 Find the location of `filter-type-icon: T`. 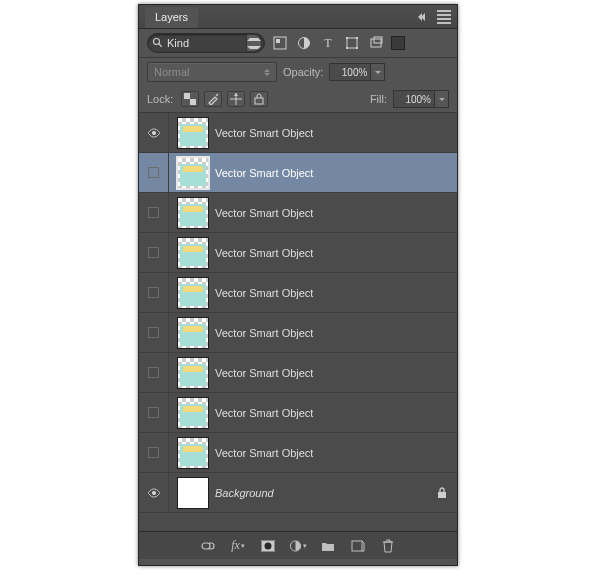

filter-type-icon: T is located at coordinates (328, 43).